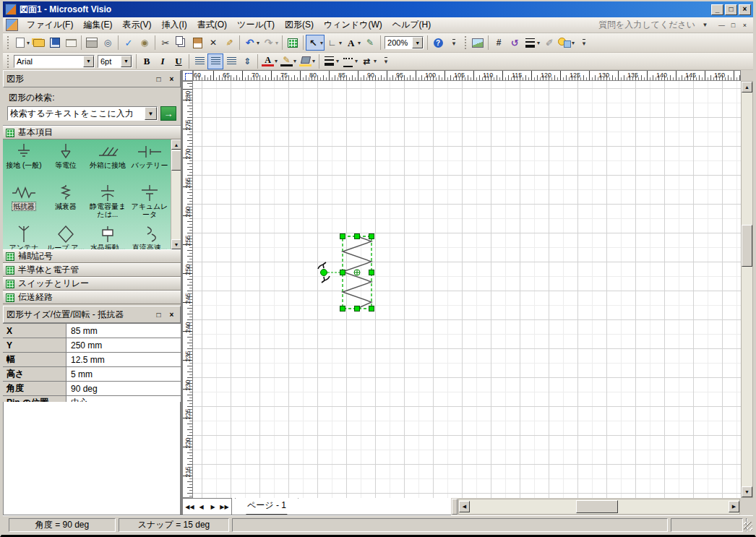 This screenshot has height=537, width=756. I want to click on vertical-align-button, so click(247, 61).